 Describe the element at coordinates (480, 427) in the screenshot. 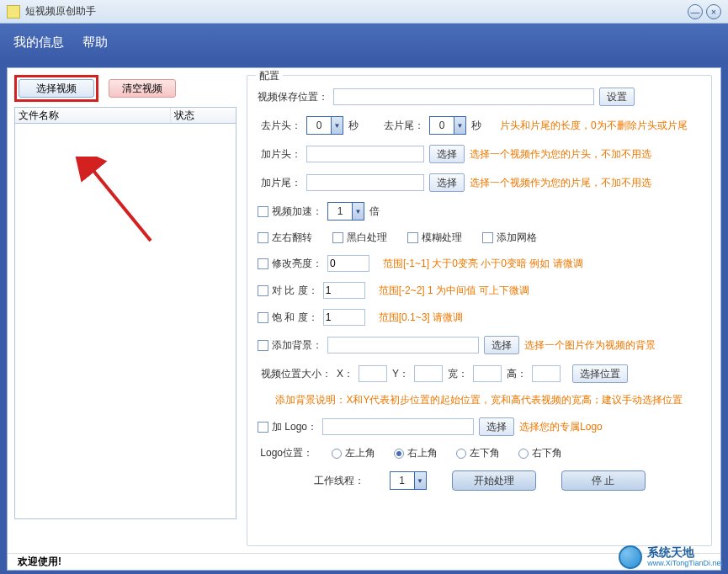

I see `row-logo: 加 Logo： 选择 选择您的专属Logo` at that location.